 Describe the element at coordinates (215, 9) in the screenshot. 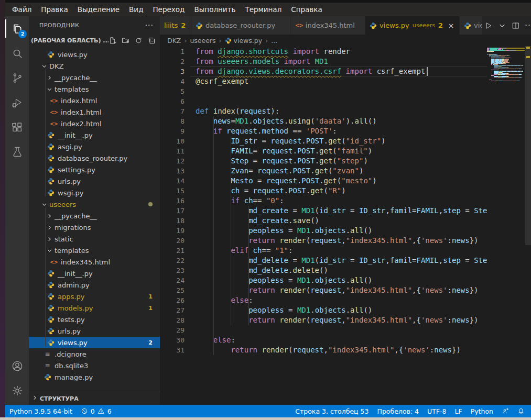

I see `menu-Выполнить: Выполнить` at that location.